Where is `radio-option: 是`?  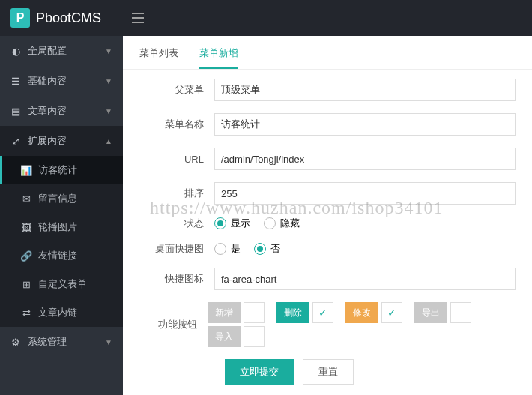
radio-option: 是 is located at coordinates (228, 249).